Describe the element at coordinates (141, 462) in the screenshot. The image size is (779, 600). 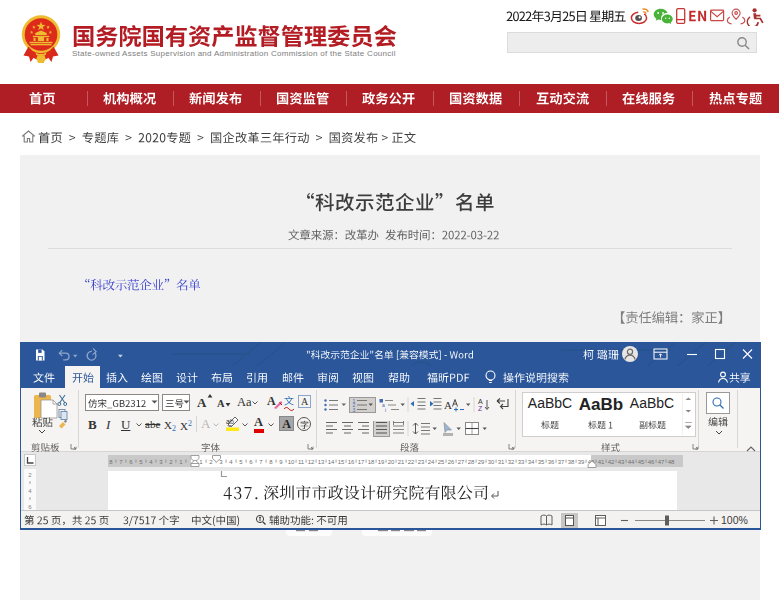
I see `svg-text: 5` at that location.